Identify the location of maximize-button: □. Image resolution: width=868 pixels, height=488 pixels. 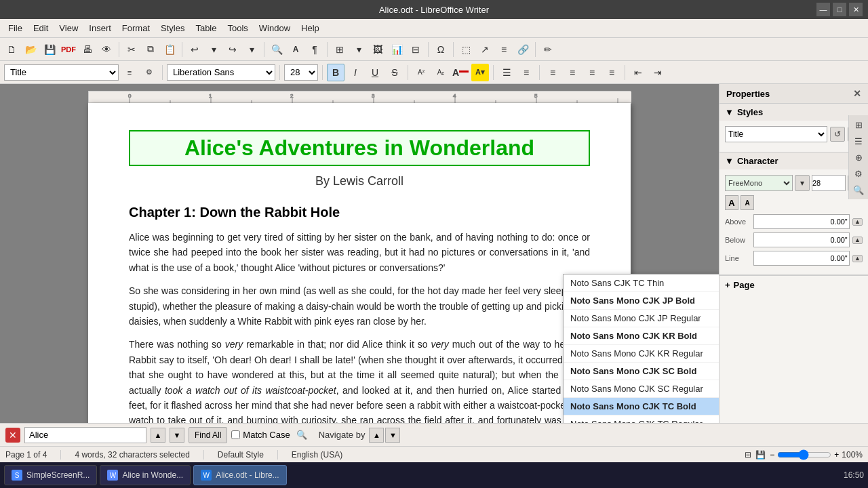
(840, 9).